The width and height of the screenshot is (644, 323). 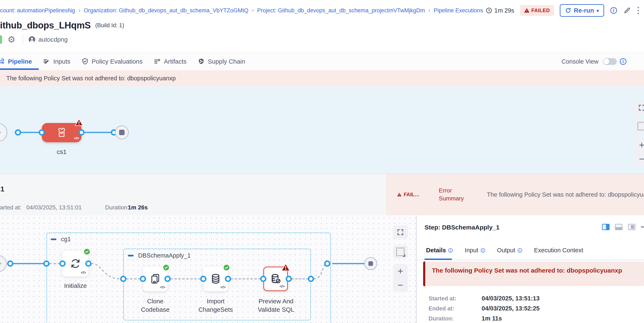 What do you see at coordinates (216, 305) in the screenshot?
I see `step-label-import-changesets: Import ChangeSets` at bounding box center [216, 305].